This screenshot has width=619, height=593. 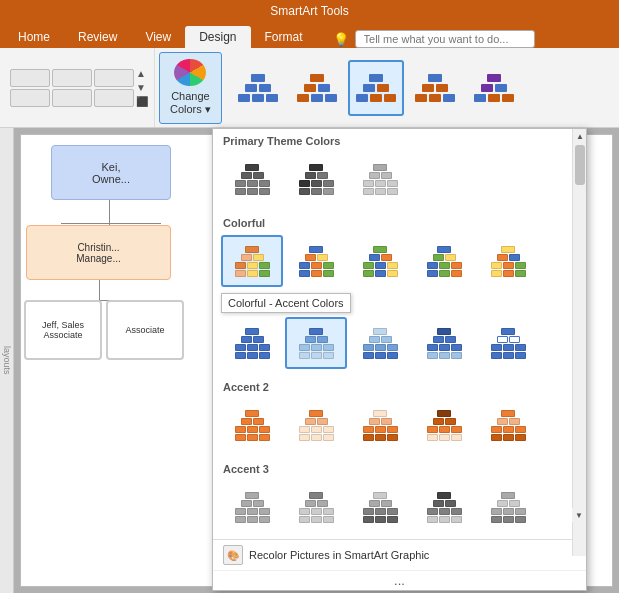 I want to click on left-panel: layouts, so click(x=7, y=360).